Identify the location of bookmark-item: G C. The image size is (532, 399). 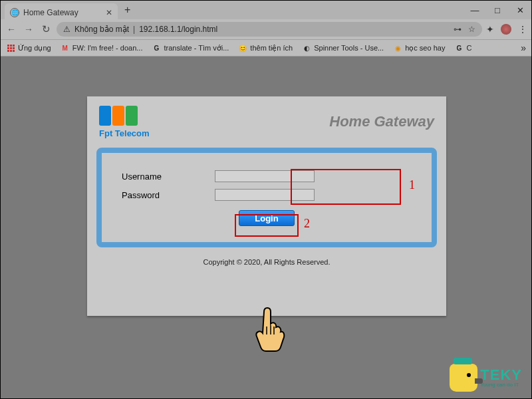
(463, 48).